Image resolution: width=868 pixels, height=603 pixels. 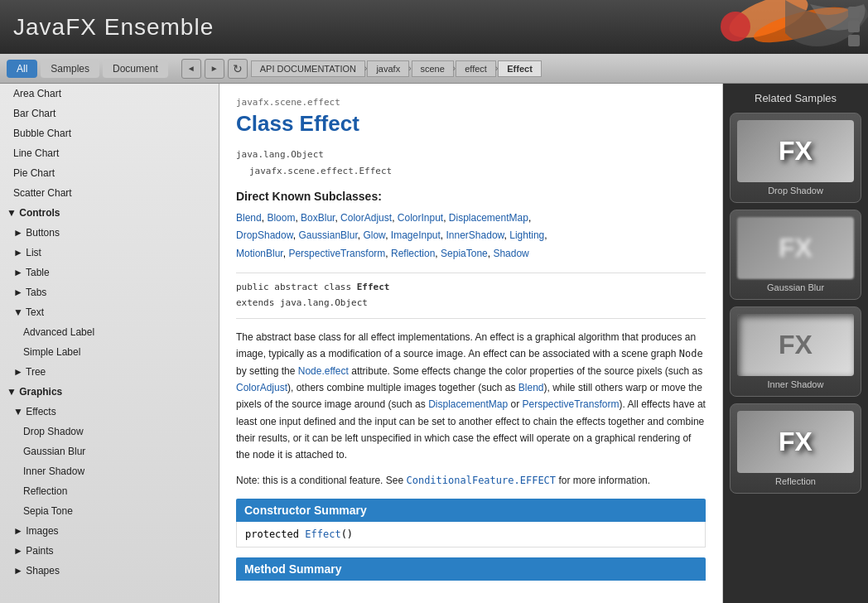 What do you see at coordinates (795, 343) in the screenshot?
I see `related-samples-panel: Related Samples FX Drop Shadow FX Gaussi…` at bounding box center [795, 343].